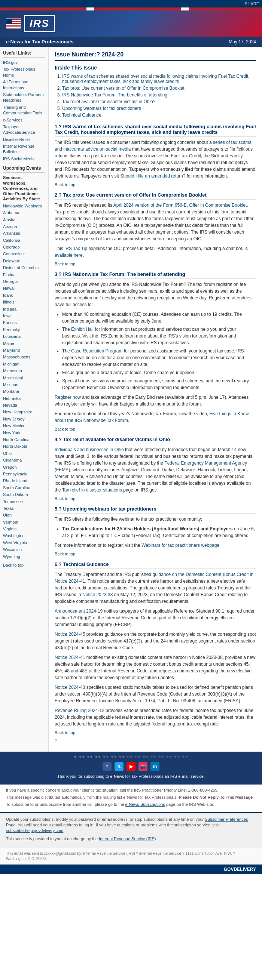  Describe the element at coordinates (24, 565) in the screenshot. I see `sidebar-back-to-top: Back to top` at that location.